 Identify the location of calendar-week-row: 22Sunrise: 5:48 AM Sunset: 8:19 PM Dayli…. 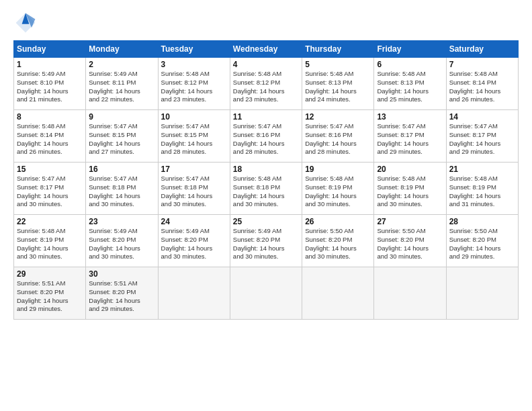
(266, 241).